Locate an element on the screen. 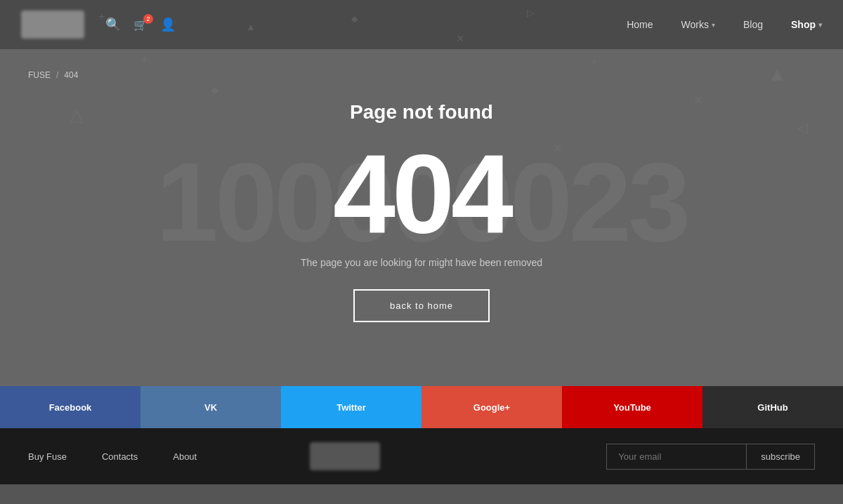 This screenshot has height=504, width=843. breadcrumb-current: 404 is located at coordinates (71, 75).